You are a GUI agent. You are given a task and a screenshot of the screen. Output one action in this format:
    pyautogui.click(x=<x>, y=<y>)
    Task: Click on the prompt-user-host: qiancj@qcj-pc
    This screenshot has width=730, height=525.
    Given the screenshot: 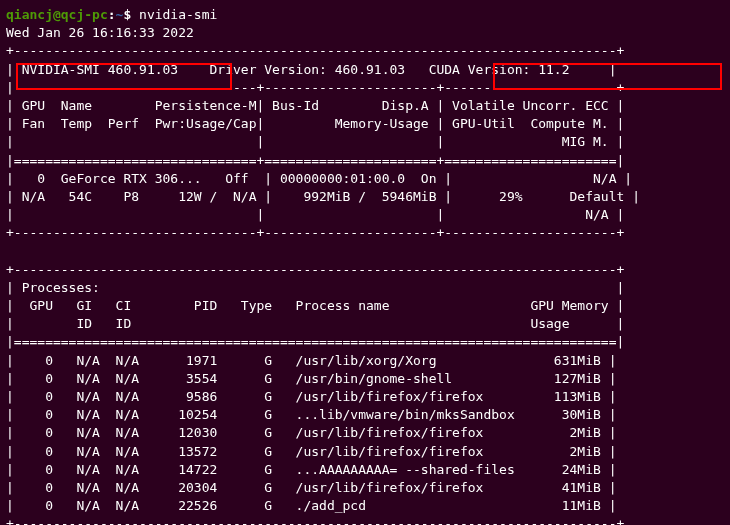 What is the action you would take?
    pyautogui.click(x=57, y=14)
    